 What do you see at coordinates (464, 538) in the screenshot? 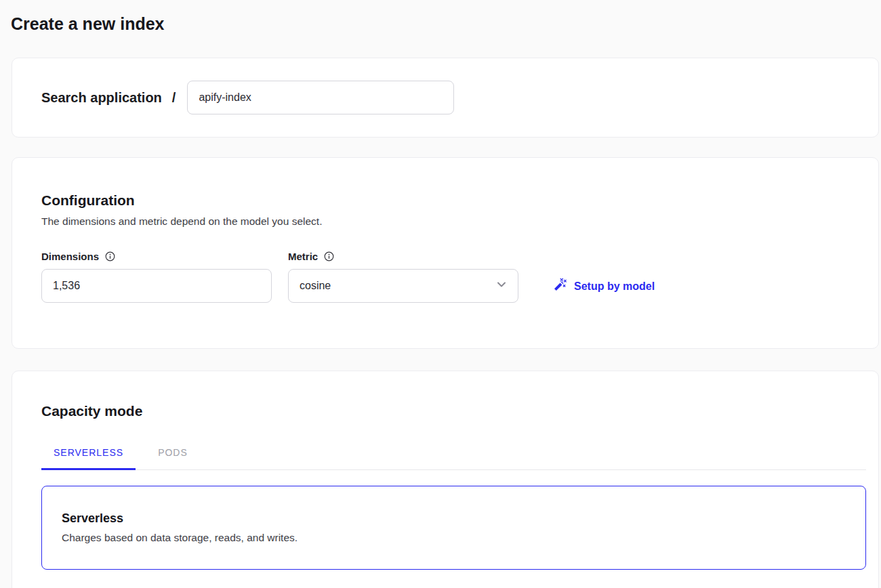
I see `serverless-option-description: Charges based on data storage, reads, an…` at bounding box center [464, 538].